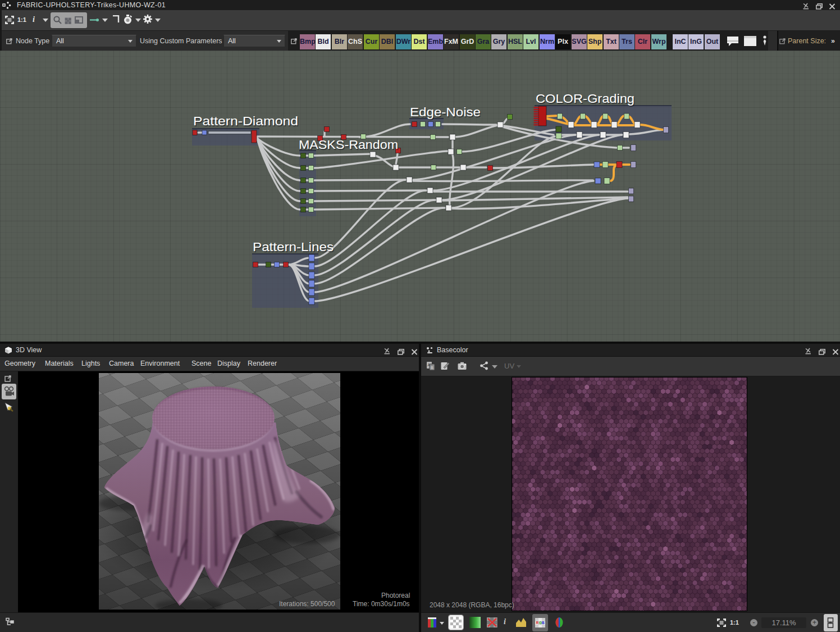 This screenshot has width=840, height=632. I want to click on svg-text: Edge-Noise, so click(445, 112).